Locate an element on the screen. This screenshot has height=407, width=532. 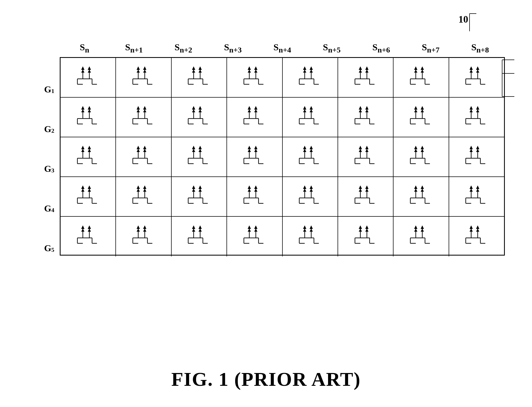
grid-cell-r3-c4 is located at coordinates (255, 157).